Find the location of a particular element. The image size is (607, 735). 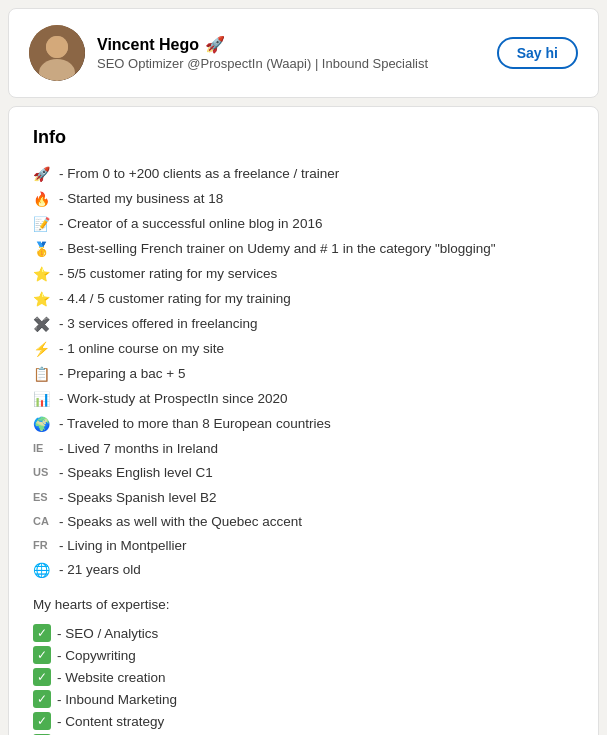

expertise-list-item: ✓- Copywriting is located at coordinates (304, 655).